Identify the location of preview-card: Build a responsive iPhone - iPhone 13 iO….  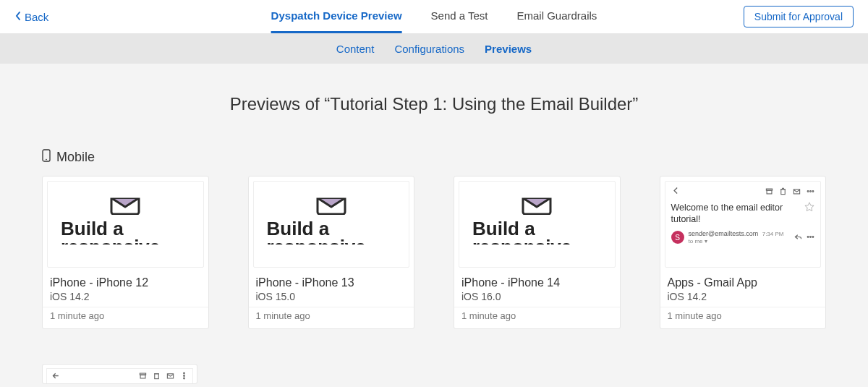
(331, 252).